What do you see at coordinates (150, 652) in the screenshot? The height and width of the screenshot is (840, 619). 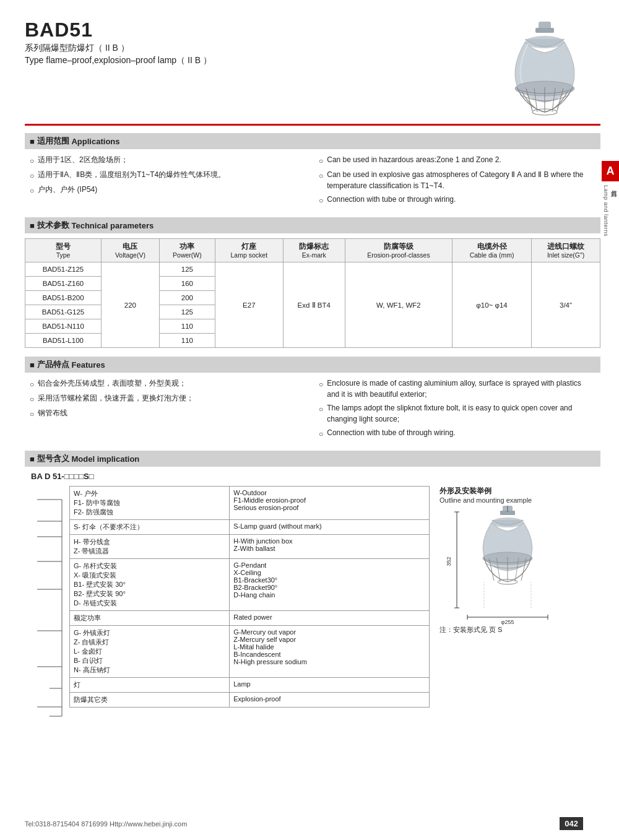 I see `model-zh: G- 外镇汞灯 Z- 自镇汞灯 L- 金卤灯 B- 白识灯 N- 高压钠灯` at bounding box center [150, 652].